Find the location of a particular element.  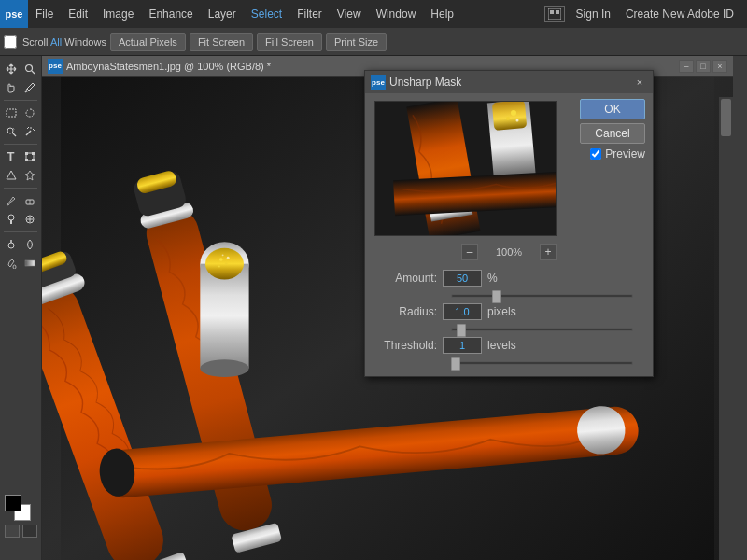

threshold-unit: levels is located at coordinates (502, 345).